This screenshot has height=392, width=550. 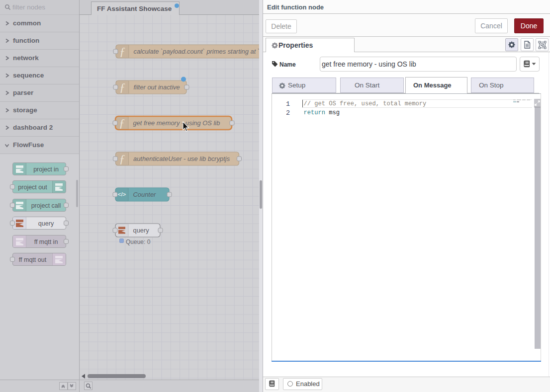 I want to click on svg-text: filter out inactive, so click(x=157, y=87).